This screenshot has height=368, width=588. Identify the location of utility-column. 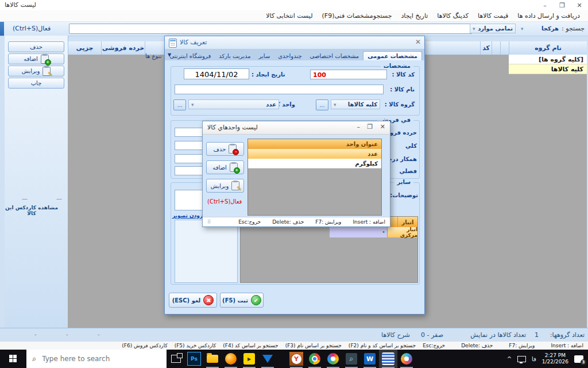
(496, 48).